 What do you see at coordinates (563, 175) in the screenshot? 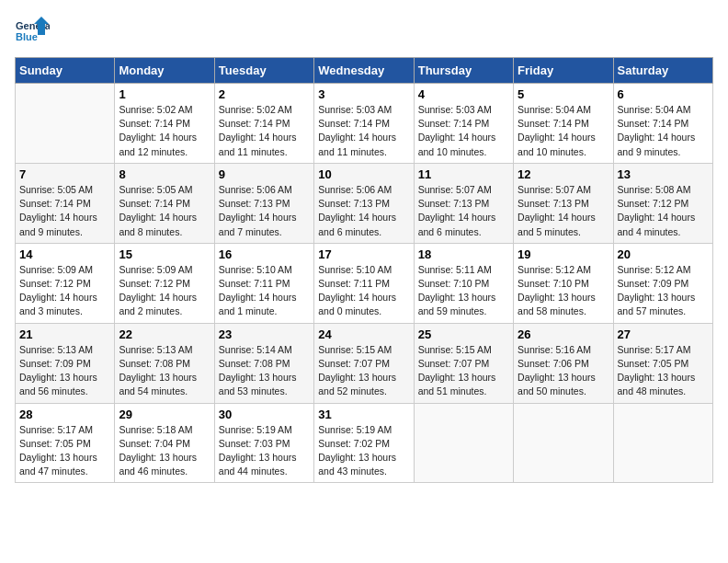
I see `day-number: 12` at bounding box center [563, 175].